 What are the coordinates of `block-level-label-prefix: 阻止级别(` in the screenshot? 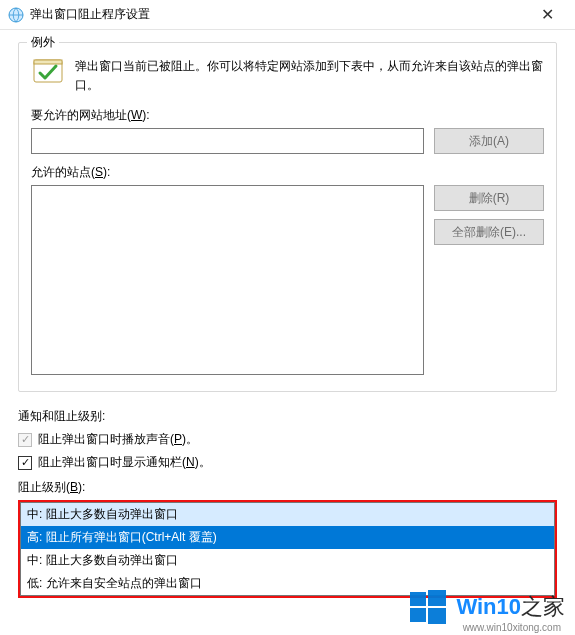 It's located at (44, 487).